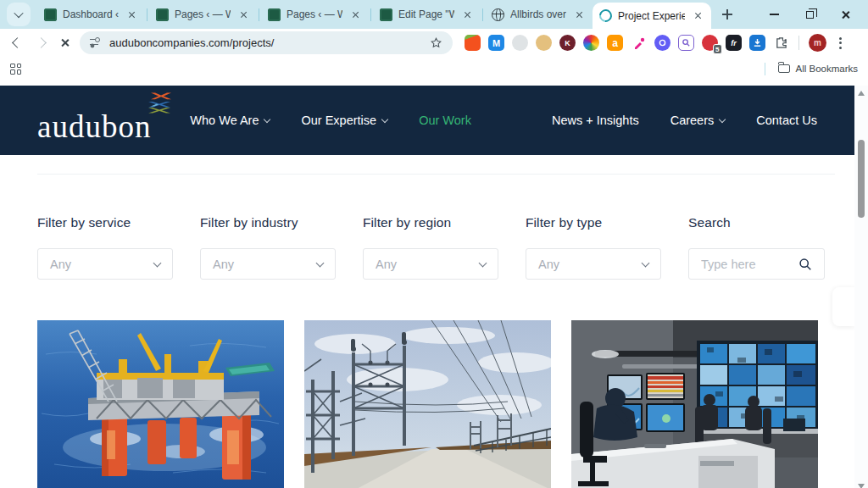  What do you see at coordinates (161, 404) in the screenshot?
I see `project-card-offshore-platform` at bounding box center [161, 404].